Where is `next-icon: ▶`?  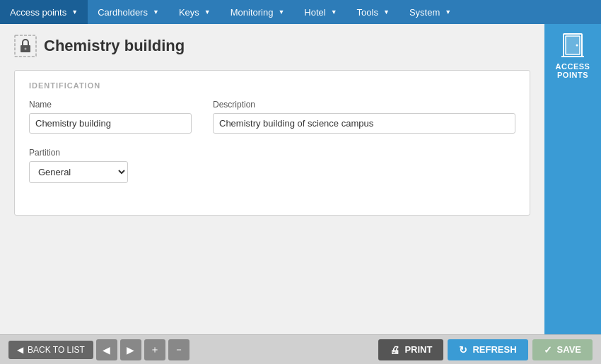
next-icon: ▶ is located at coordinates (130, 350).